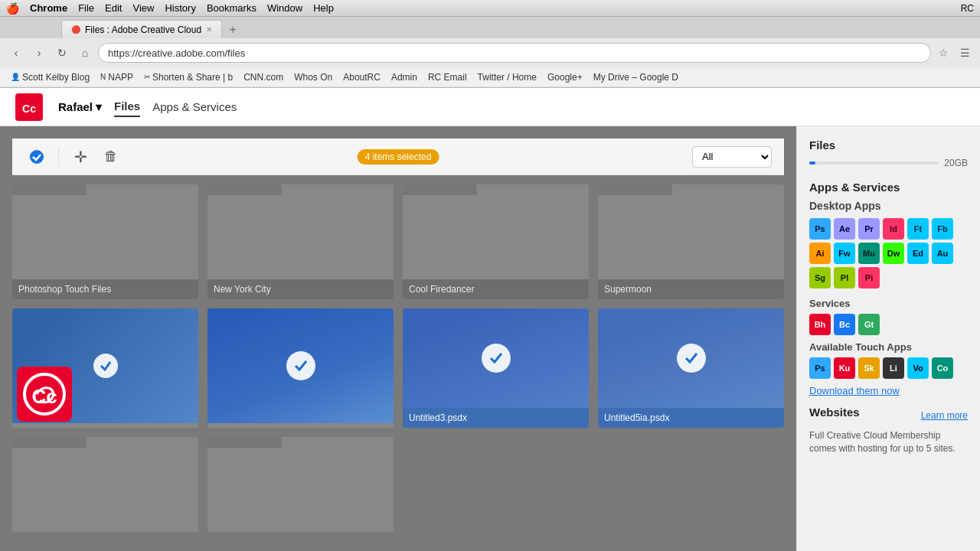 The width and height of the screenshot is (980, 551). What do you see at coordinates (820, 229) in the screenshot?
I see `app-ps: Ps` at bounding box center [820, 229].